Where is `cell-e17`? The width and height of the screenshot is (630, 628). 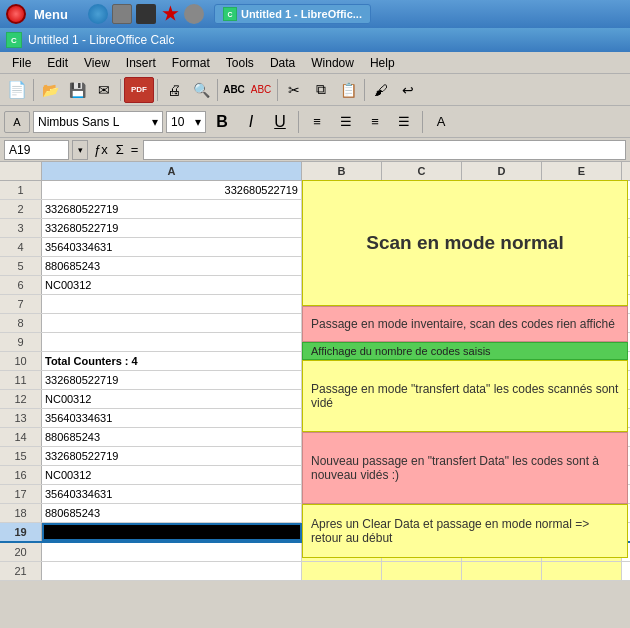 cell-e17 is located at coordinates (582, 494).